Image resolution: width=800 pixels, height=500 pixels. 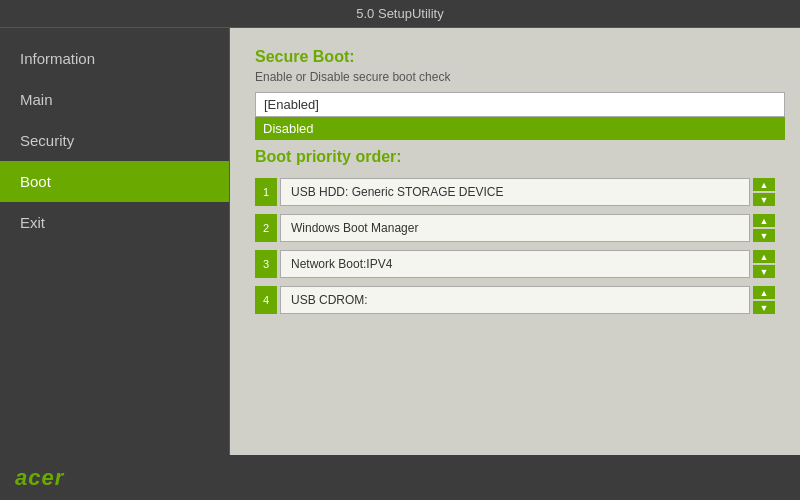 What do you see at coordinates (764, 228) in the screenshot?
I see `boot-arrows-2: ▲ ▼` at bounding box center [764, 228].